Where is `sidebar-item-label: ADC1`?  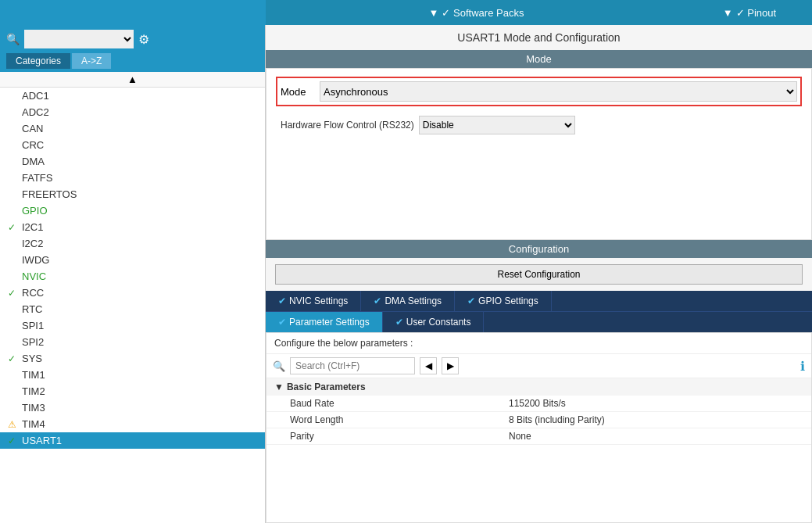 sidebar-item-label: ADC1 is located at coordinates (36, 95).